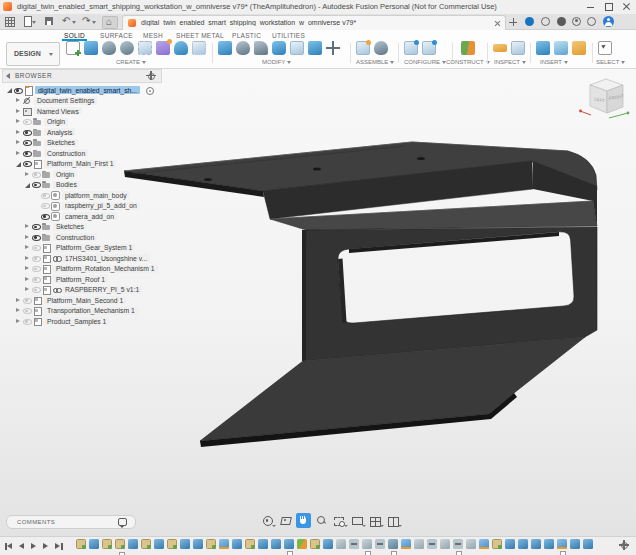  What do you see at coordinates (591, 6) in the screenshot?
I see `minimize-button` at bounding box center [591, 6].